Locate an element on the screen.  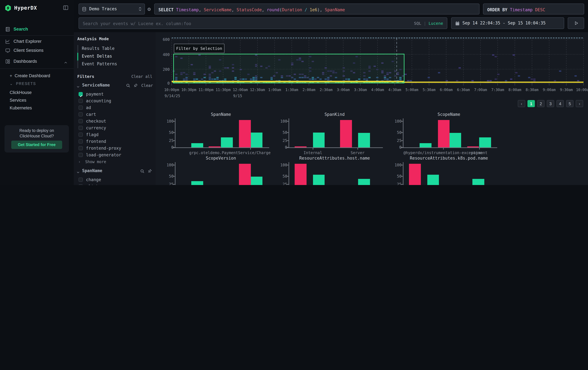
page-button-5: 5 is located at coordinates (570, 103).